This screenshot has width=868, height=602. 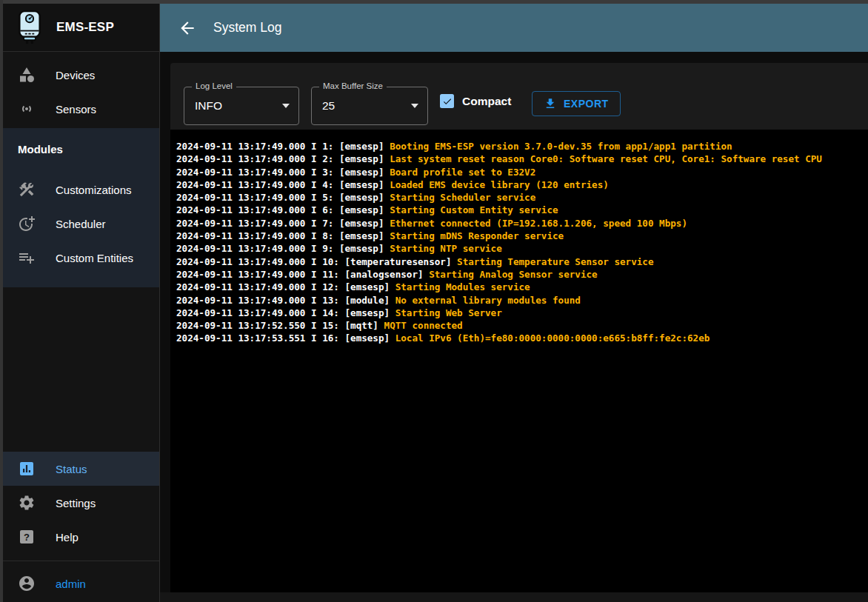 I want to click on help-icon: ?, so click(x=27, y=537).